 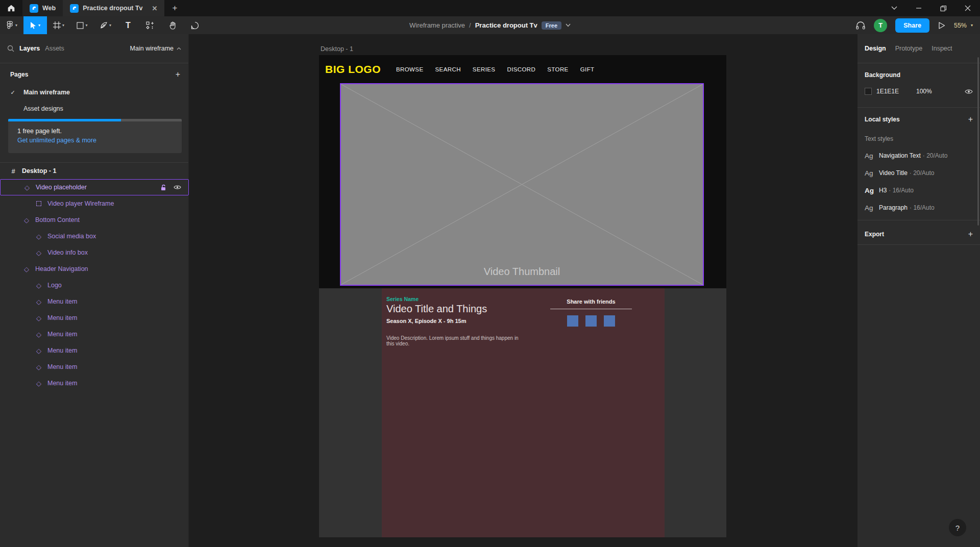 What do you see at coordinates (909, 48) in the screenshot?
I see `tab-prototype: Prototype` at bounding box center [909, 48].